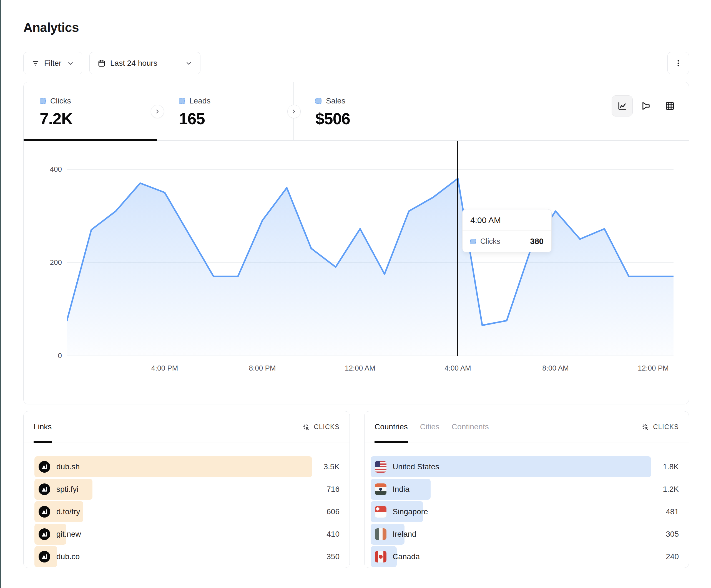  What do you see at coordinates (321, 427) in the screenshot?
I see `links-metric-selector: CLICKS` at bounding box center [321, 427].